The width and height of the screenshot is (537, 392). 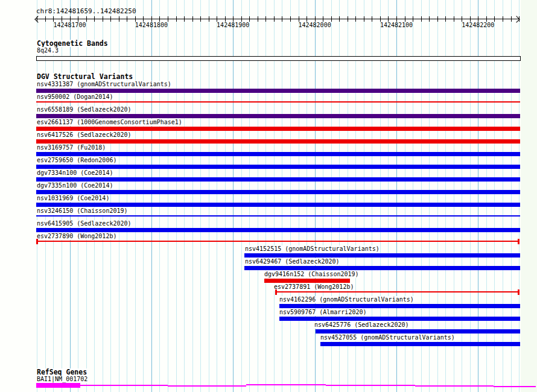 I want to click on variant-label: nsv4152515 (gnomADStructuralVariants), so click(x=313, y=249).